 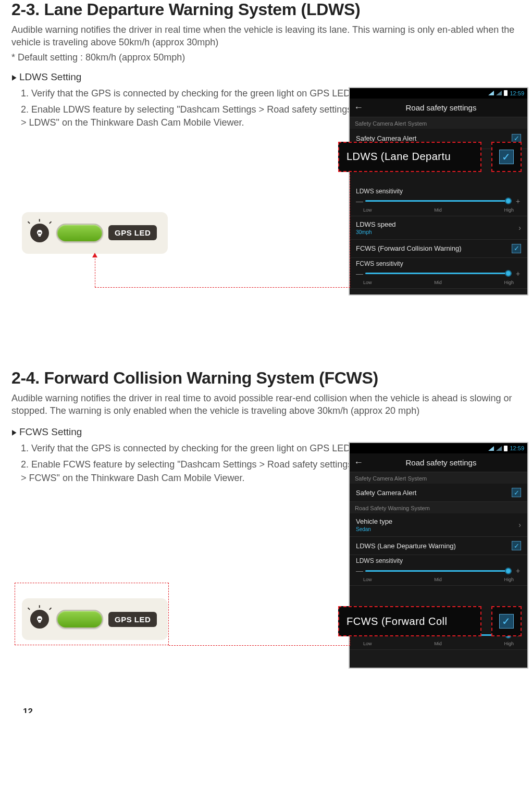 What do you see at coordinates (439, 191) in the screenshot?
I see `phone-screenshot-ldws: 12:59 ← Road safety settings Safety Came…` at bounding box center [439, 191].